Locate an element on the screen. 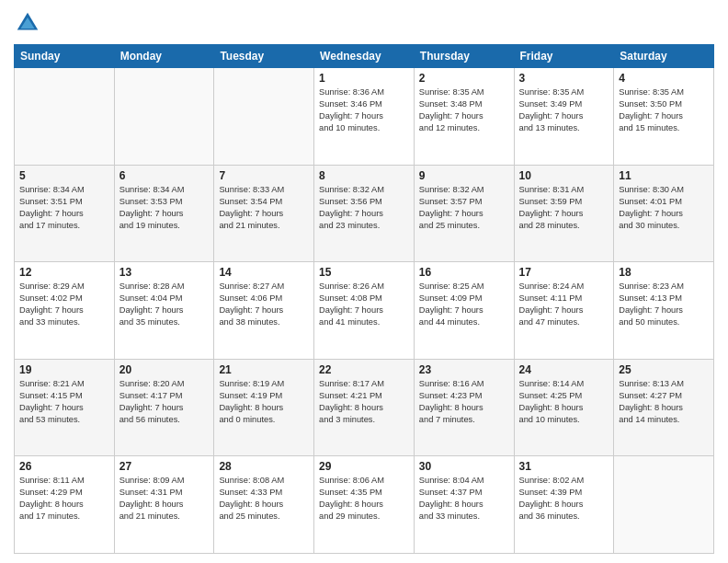  day-content: Sunrise: 8:08 AM Sunset: 4:33 PM Dayligh… is located at coordinates (264, 499).